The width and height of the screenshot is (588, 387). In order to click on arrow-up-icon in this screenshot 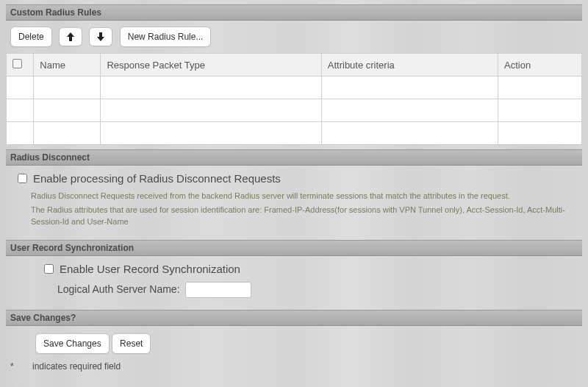, I will do `click(71, 37)`.